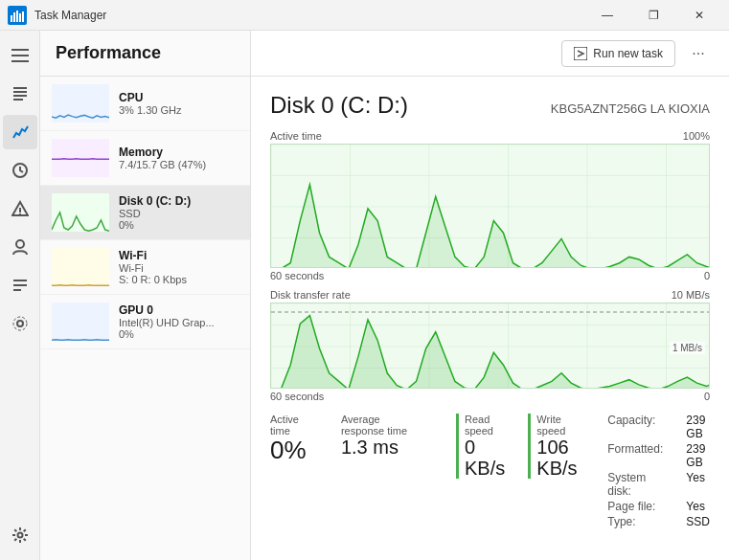 This screenshot has width=729, height=560. What do you see at coordinates (178, 334) in the screenshot?
I see `gpu0-pct: 0%` at bounding box center [178, 334].